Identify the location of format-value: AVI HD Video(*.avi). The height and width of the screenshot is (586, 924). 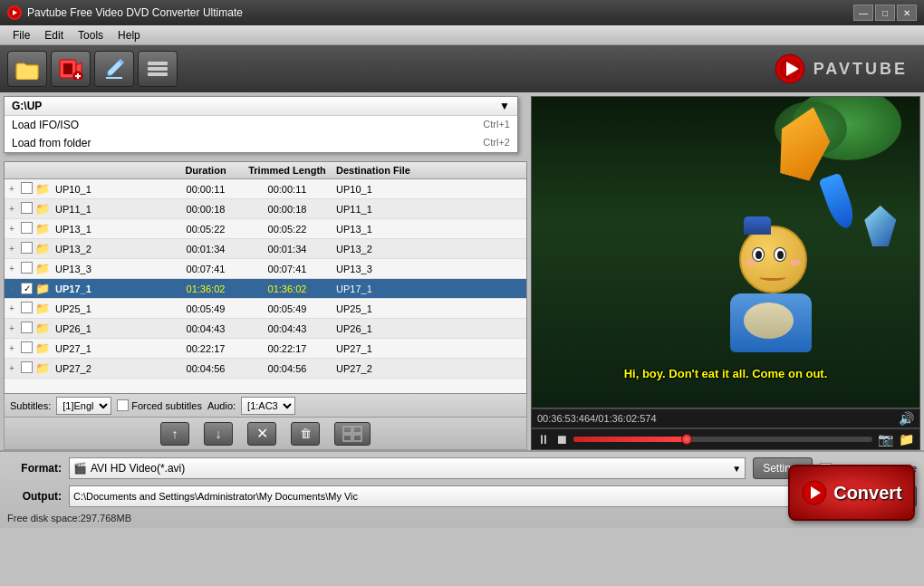
(411, 468).